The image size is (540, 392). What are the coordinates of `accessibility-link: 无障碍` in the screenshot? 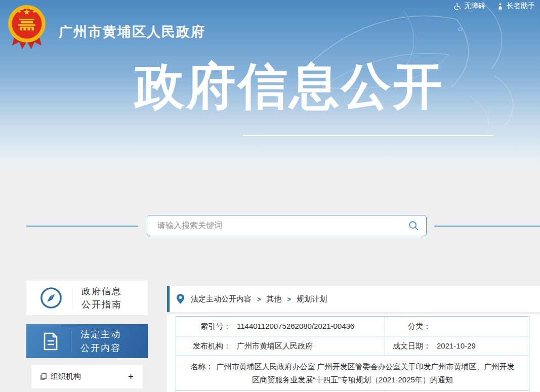 It's located at (470, 6).